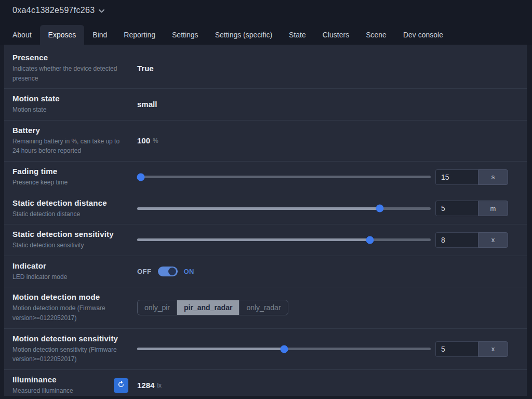 The width and height of the screenshot is (532, 399). Describe the element at coordinates (266, 33) in the screenshot. I see `device-tab-bar: AboutExposesBindReportingSettingsSetting…` at that location.